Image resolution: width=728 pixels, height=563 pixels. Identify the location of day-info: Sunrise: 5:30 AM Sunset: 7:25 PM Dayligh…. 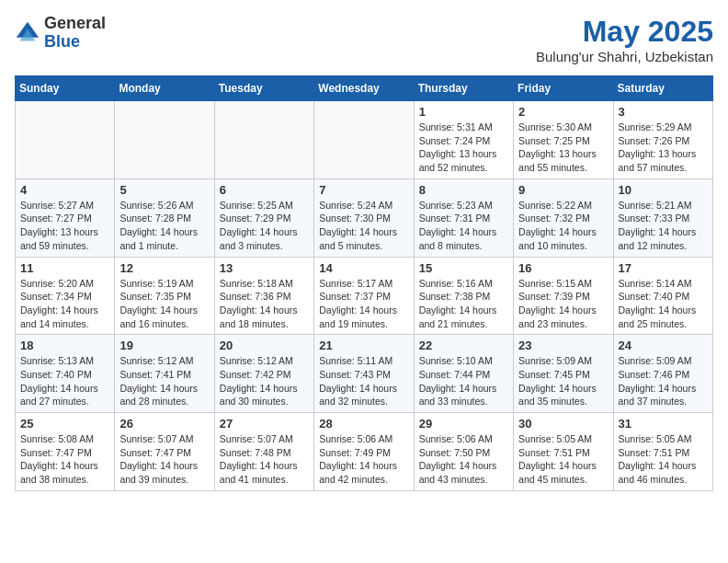
(563, 147).